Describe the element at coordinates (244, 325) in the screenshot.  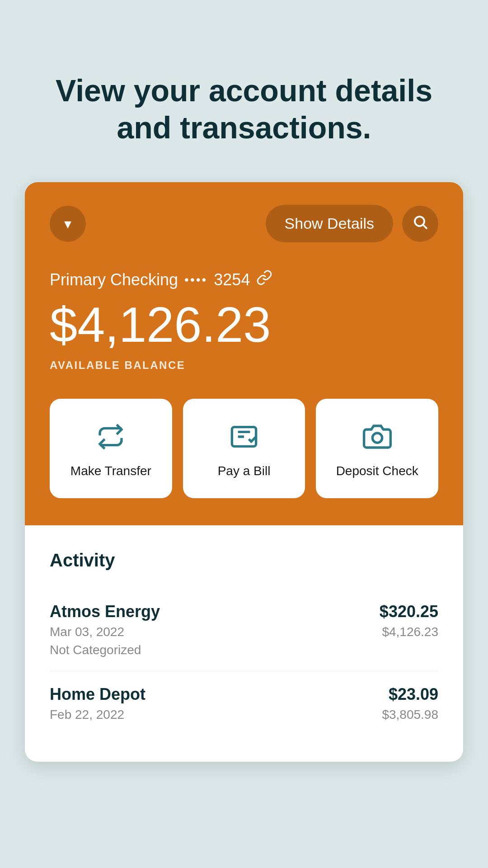
I see `balance-amount: $4,126.23` at that location.